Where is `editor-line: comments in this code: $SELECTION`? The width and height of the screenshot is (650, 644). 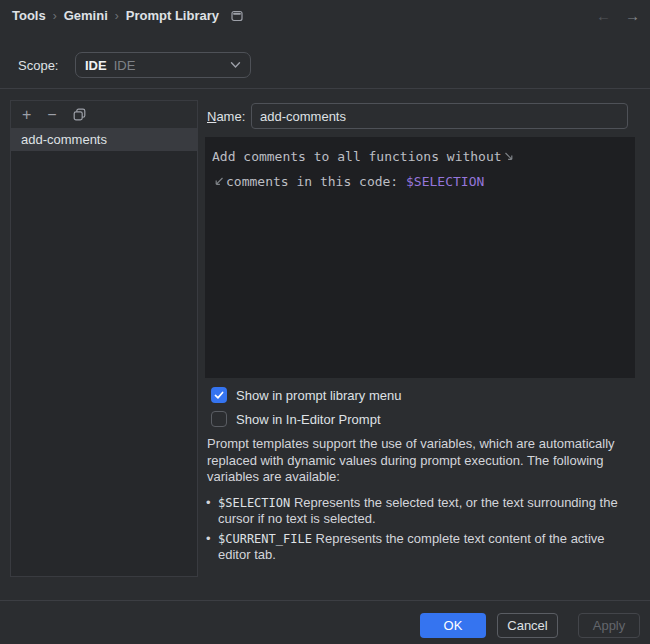 editor-line: comments in this code: $SELECTION is located at coordinates (420, 182).